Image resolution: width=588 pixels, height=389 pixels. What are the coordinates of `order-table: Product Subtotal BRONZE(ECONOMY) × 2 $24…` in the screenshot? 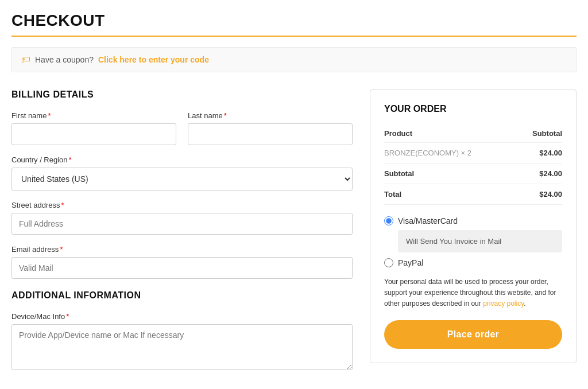 It's located at (473, 165).